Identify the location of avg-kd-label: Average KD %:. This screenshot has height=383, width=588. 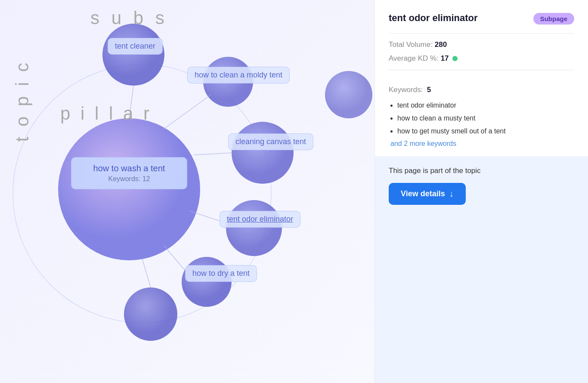
(414, 59).